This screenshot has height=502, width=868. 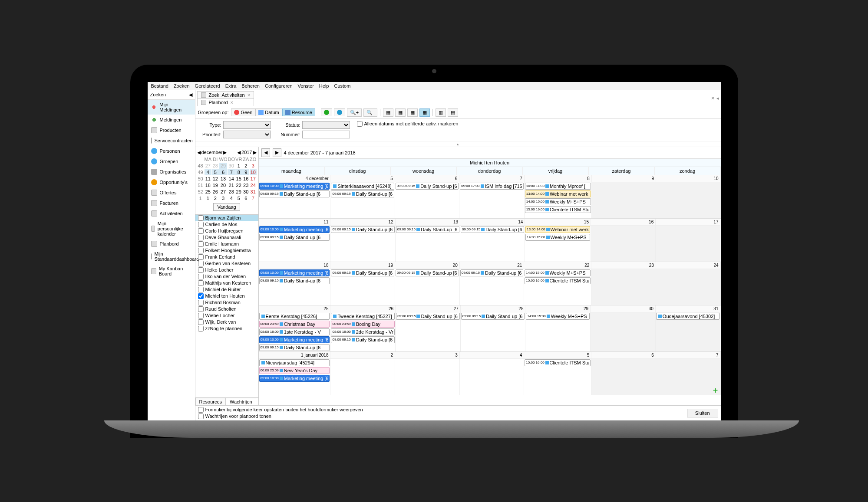 I want to click on minical-day: 6, so click(x=223, y=172).